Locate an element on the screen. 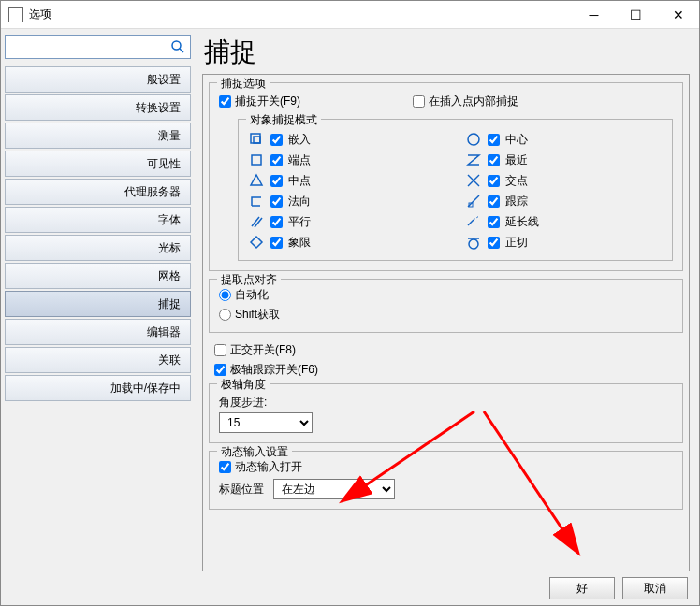  polar-track-checkbox: 极轴跟踪开关(F6) is located at coordinates (445, 370).